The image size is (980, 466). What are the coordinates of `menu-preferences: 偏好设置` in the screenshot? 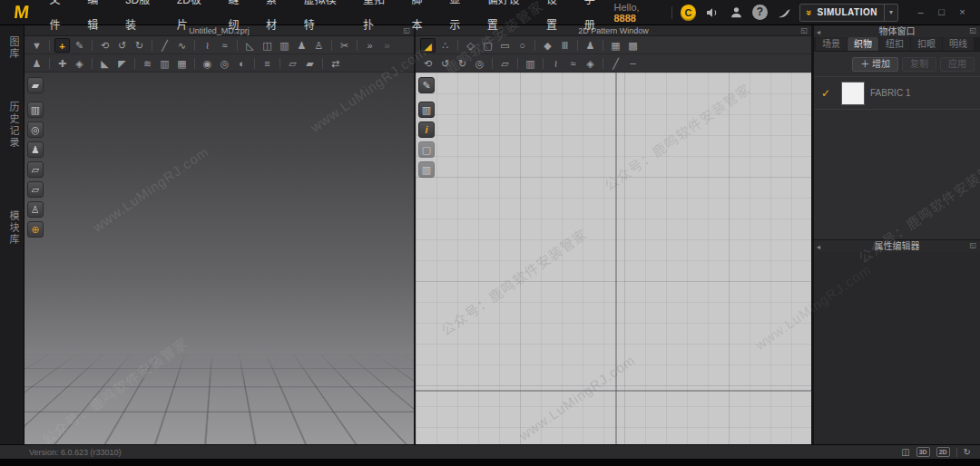 It's located at (508, 19).